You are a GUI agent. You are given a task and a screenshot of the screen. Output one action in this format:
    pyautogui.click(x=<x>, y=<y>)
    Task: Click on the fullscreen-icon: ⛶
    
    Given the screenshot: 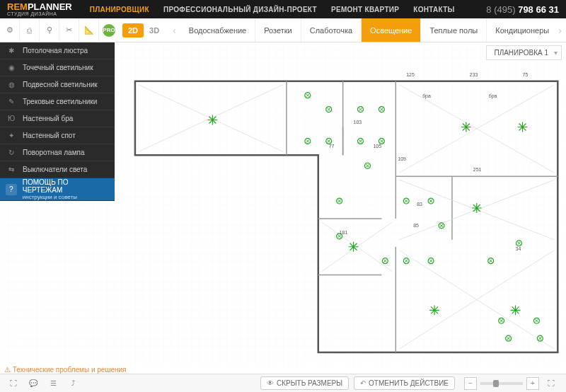 What is the action you would take?
    pyautogui.click(x=13, y=384)
    